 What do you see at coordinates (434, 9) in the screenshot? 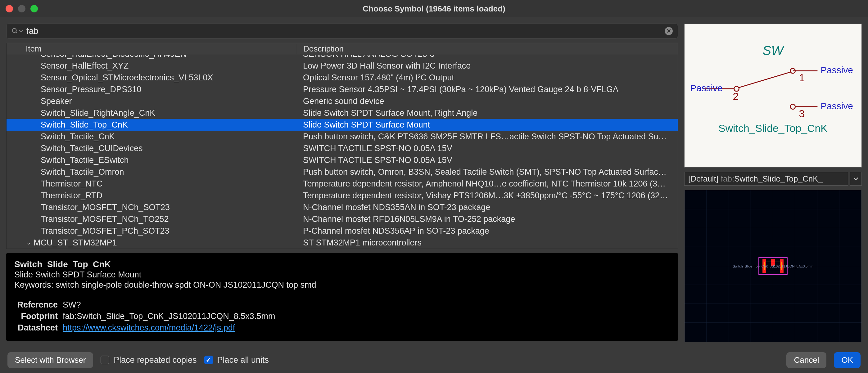
I see `titlebar: Choose Symbol (19646 items loaded)` at bounding box center [434, 9].